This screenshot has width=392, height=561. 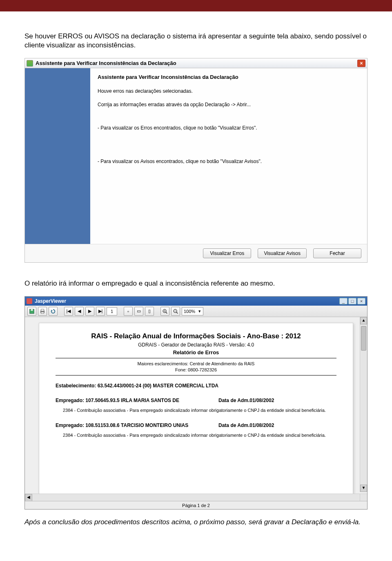 I want to click on next-page-icon: ▶, so click(x=90, y=311).